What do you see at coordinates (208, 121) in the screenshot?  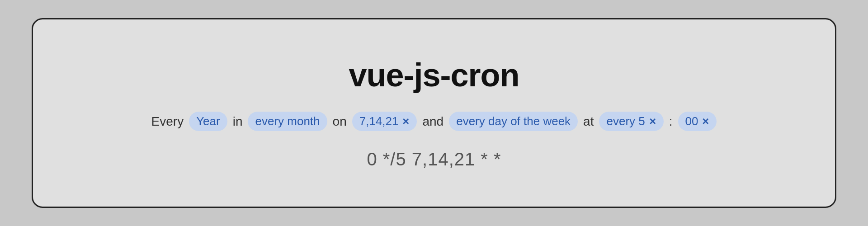 I see `period-pill-text: Year` at bounding box center [208, 121].